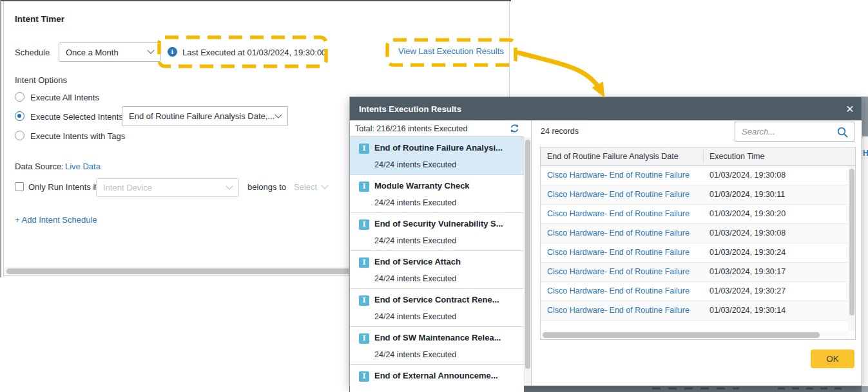  What do you see at coordinates (437, 300) in the screenshot?
I see `intent-name: End of Service Contract Rene...` at bounding box center [437, 300].